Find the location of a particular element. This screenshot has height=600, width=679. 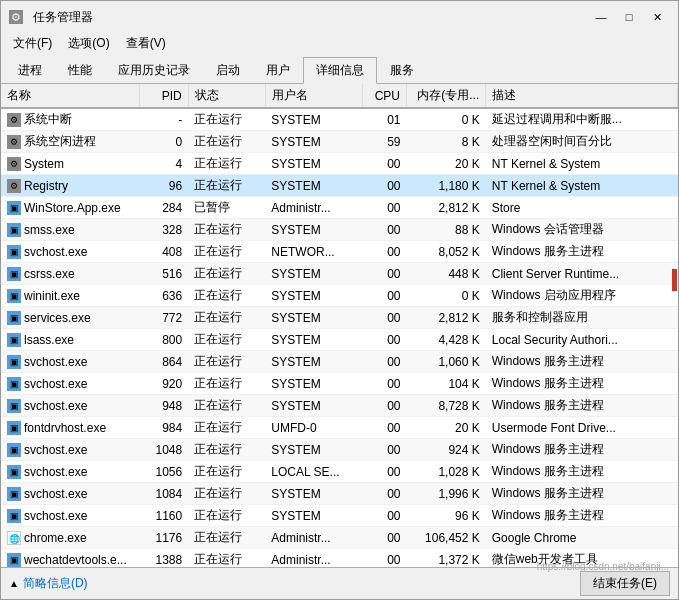

cell-name: ⚙ Registry is located at coordinates (70, 186).